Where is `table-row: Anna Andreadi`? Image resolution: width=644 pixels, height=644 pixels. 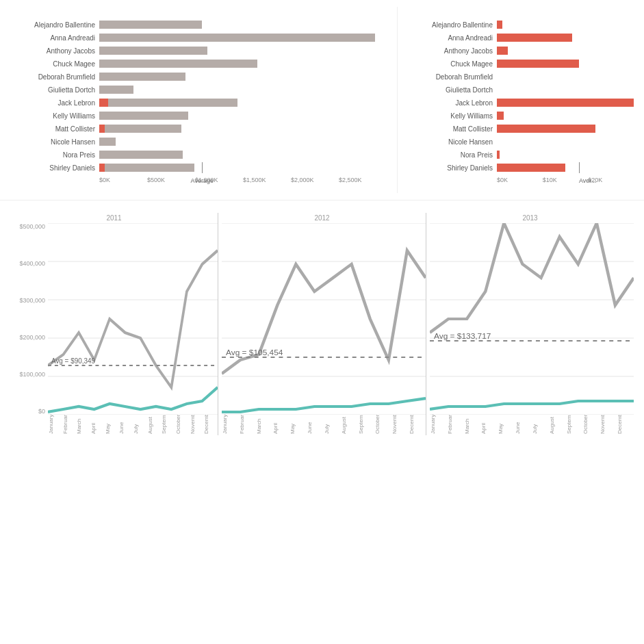
table-row: Anna Andreadi is located at coordinates (198, 38).